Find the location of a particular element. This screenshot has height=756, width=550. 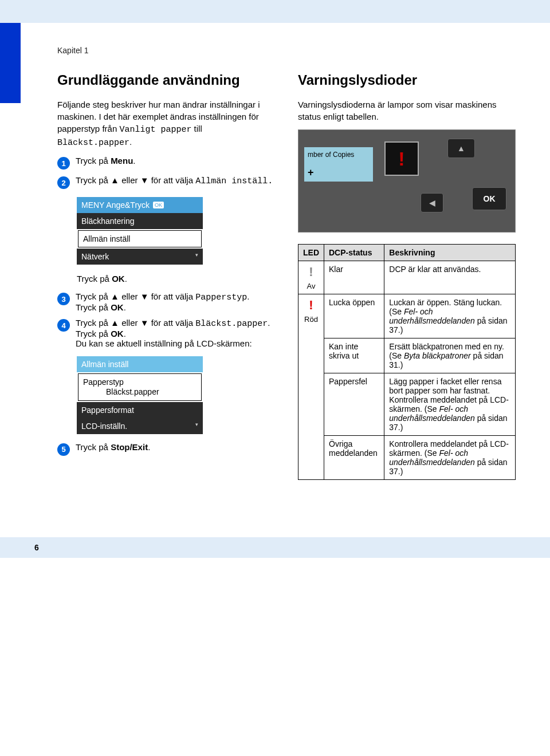

step-number-5: 5 is located at coordinates (64, 450).